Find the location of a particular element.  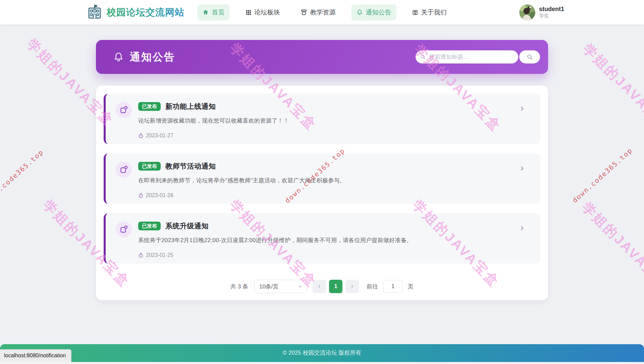

page-banner: 通知公告 is located at coordinates (322, 57).